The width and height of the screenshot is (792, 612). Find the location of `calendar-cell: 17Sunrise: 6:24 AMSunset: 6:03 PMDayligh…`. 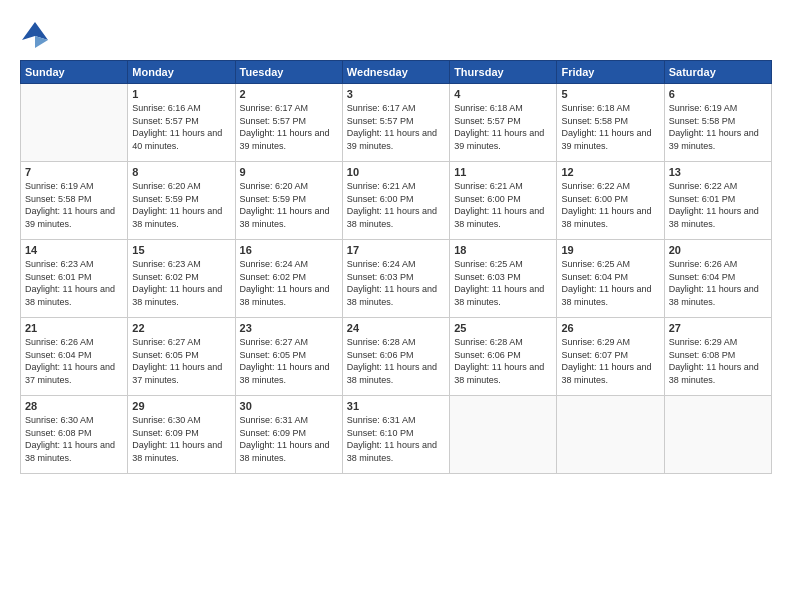

calendar-cell: 17Sunrise: 6:24 AMSunset: 6:03 PMDayligh… is located at coordinates (396, 279).